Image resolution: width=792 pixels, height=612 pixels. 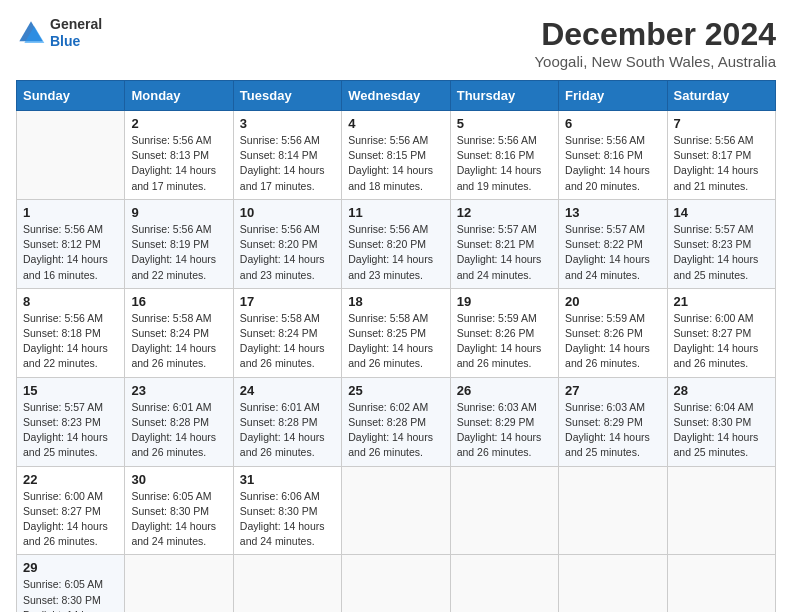 What do you see at coordinates (396, 244) in the screenshot?
I see `calendar-cell: 11 Sunrise: 5:56 AM Sunset: 8:20 PM Dayl…` at bounding box center [396, 244].